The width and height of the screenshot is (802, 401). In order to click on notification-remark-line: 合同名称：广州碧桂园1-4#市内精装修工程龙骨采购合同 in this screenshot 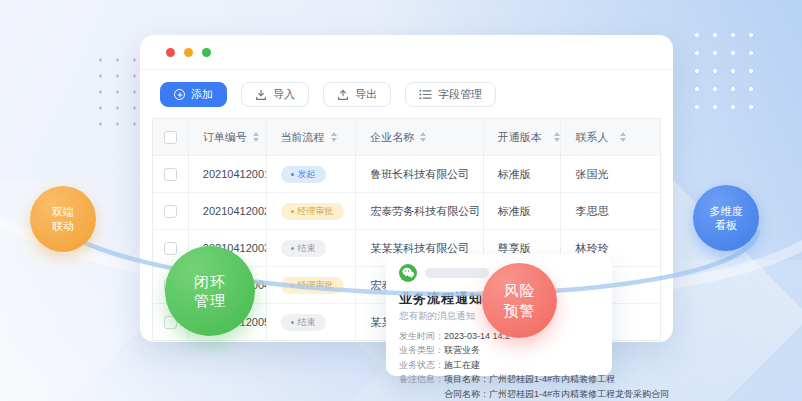, I will do `click(522, 394)`.